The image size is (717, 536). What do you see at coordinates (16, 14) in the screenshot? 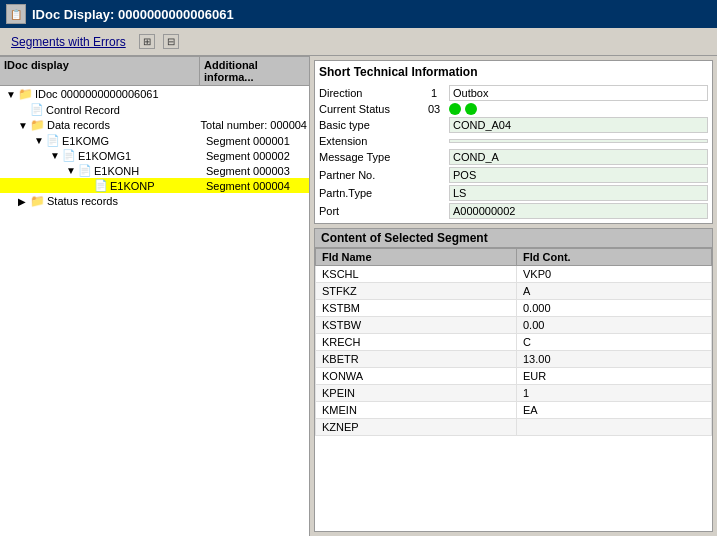
I see `title-bar-icon: 📋` at bounding box center [16, 14].